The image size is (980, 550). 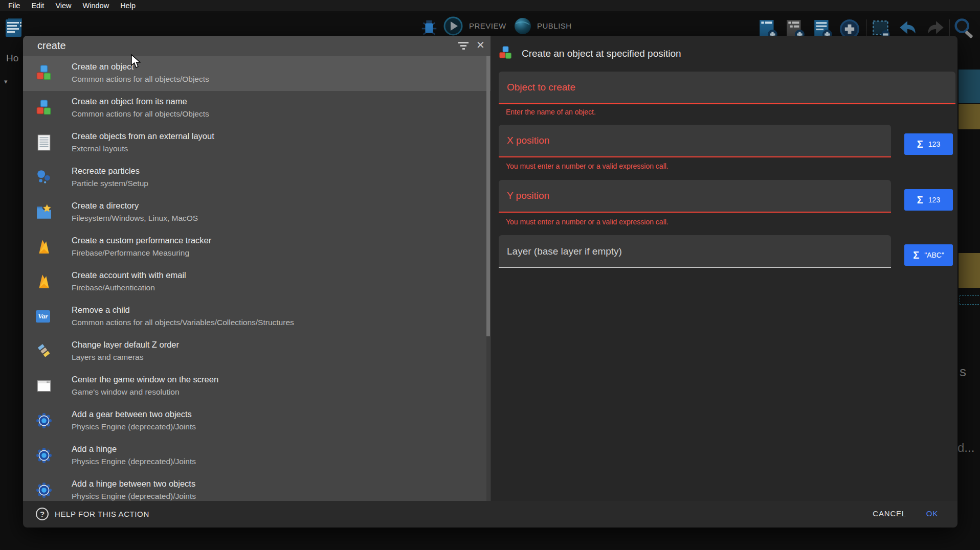 What do you see at coordinates (44, 351) in the screenshot?
I see `layers-z-order-icon` at bounding box center [44, 351].